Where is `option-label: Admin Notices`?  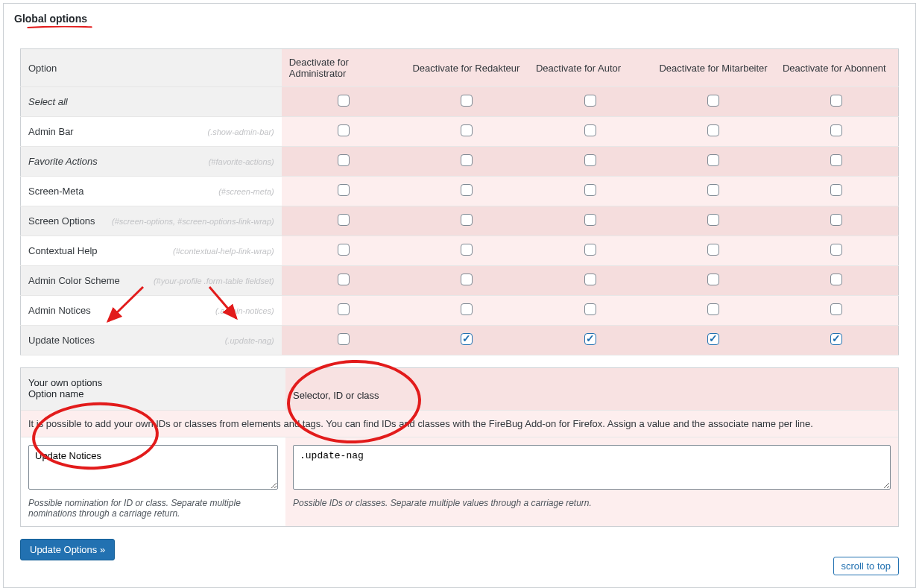 option-label: Admin Notices is located at coordinates (60, 310).